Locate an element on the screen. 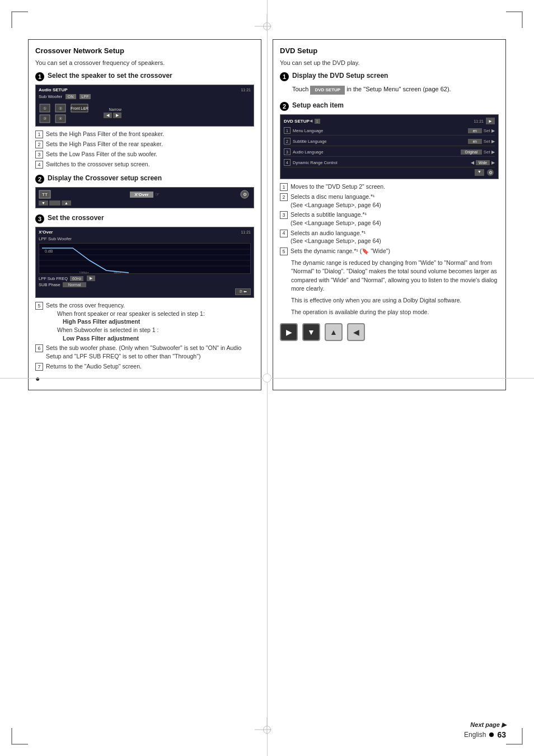  dvd-step1-instruction: Touch DVD SETUP in the "Setup Menu" scre… is located at coordinates (395, 90).